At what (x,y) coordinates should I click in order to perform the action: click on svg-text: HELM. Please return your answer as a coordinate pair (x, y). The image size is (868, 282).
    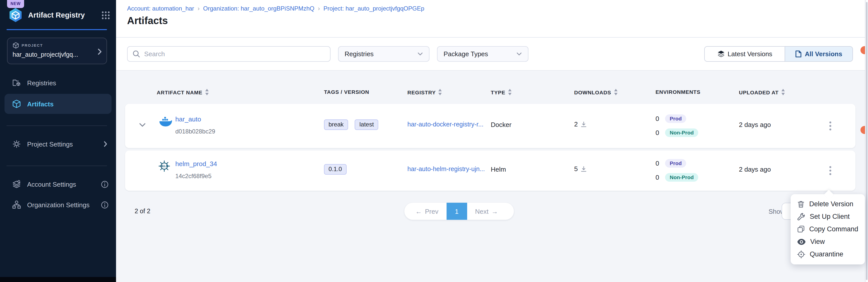
    Looking at the image, I should click on (164, 166).